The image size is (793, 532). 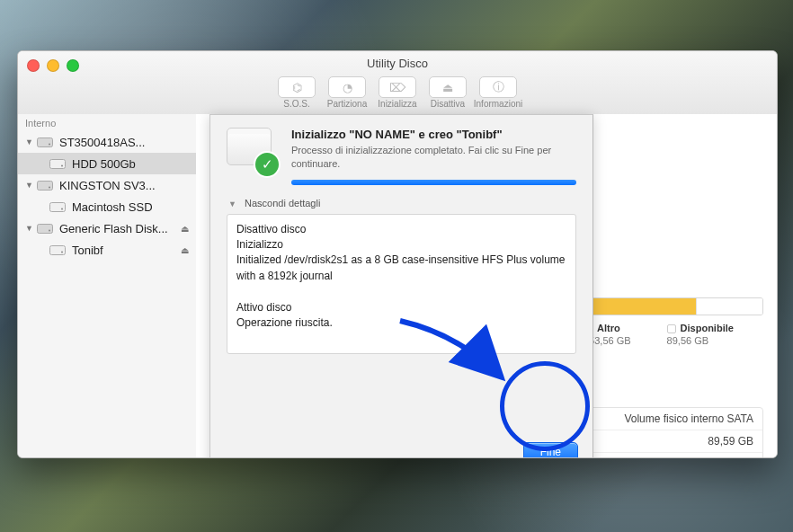 I want to click on window-title: Utility Disco, so click(x=397, y=63).